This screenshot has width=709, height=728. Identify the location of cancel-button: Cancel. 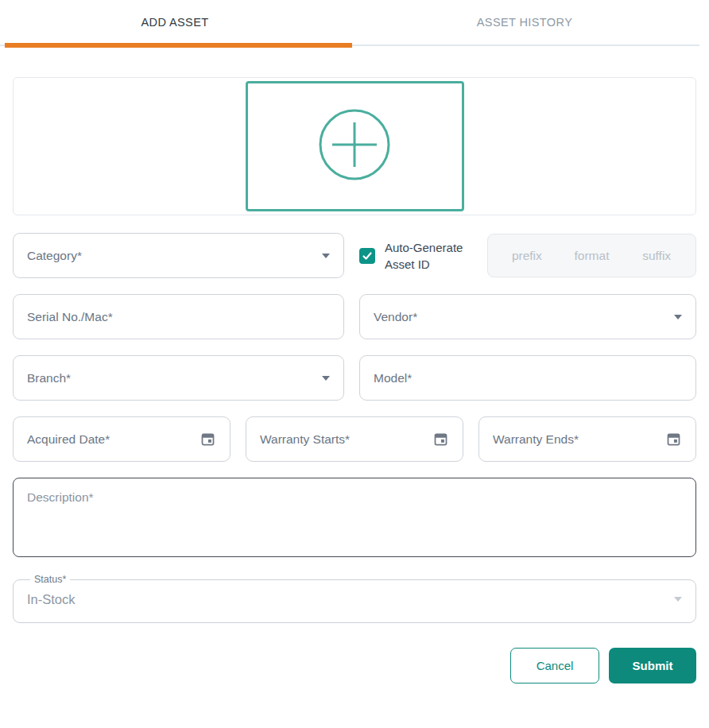
(555, 666).